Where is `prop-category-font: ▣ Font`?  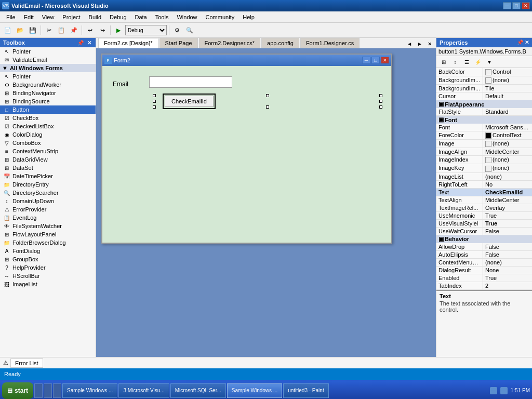 prop-category-font: ▣ Font is located at coordinates (484, 119).